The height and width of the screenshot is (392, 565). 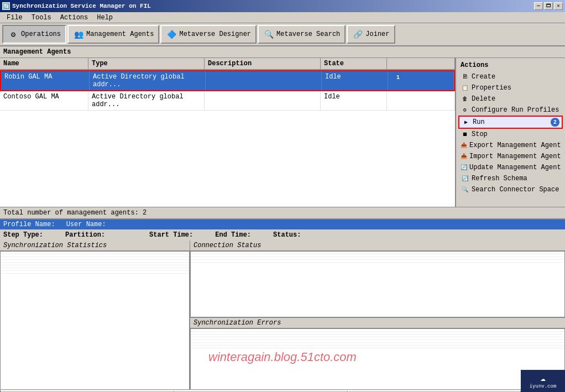 What do you see at coordinates (358, 34) in the screenshot?
I see `joiner-icon: 🔗` at bounding box center [358, 34].